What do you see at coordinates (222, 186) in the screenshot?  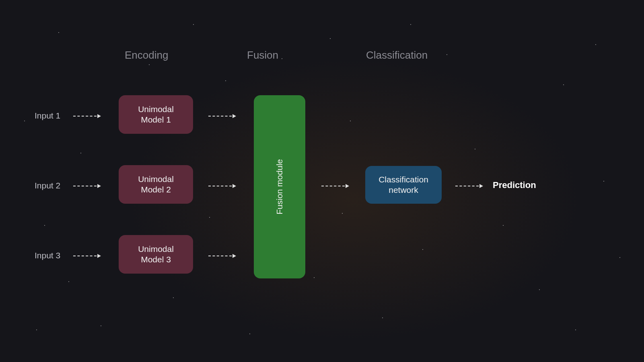 I see `arrow-encoder2-fusion` at bounding box center [222, 186].